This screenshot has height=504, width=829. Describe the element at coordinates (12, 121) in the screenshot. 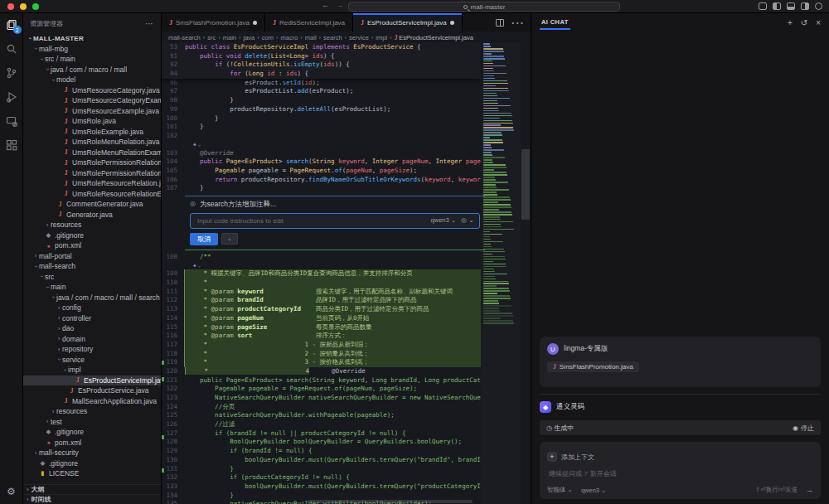

I see `remote-explorer-icon` at that location.